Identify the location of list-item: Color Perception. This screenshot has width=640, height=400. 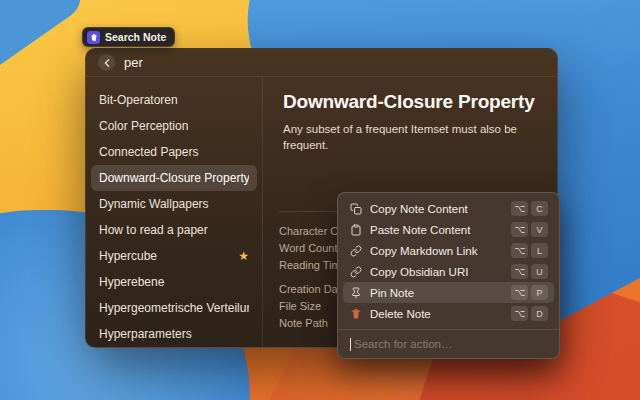
(174, 126).